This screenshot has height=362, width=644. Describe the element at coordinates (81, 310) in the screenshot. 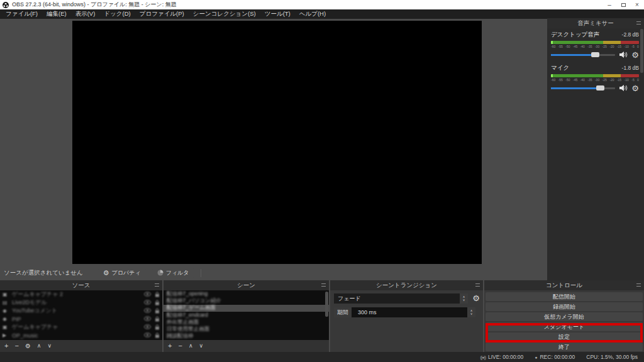

I see `source-list-item: ◉ YouTubeコメント` at that location.